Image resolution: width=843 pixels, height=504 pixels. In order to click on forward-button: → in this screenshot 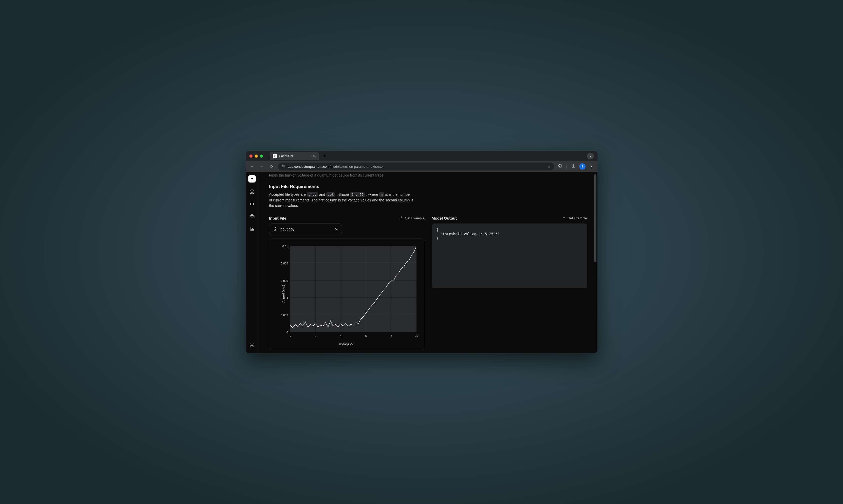, I will do `click(262, 166)`.